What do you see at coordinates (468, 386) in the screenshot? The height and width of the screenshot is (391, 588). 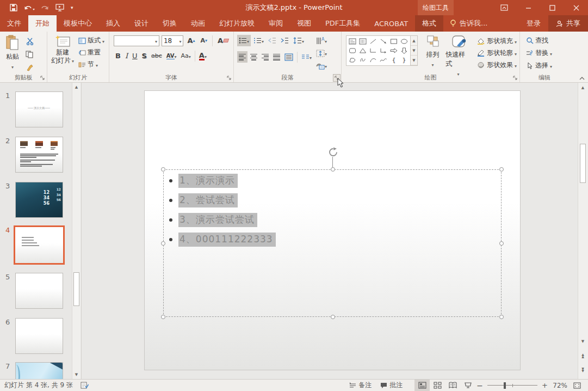 I see `slideshow-view-button` at bounding box center [468, 386].